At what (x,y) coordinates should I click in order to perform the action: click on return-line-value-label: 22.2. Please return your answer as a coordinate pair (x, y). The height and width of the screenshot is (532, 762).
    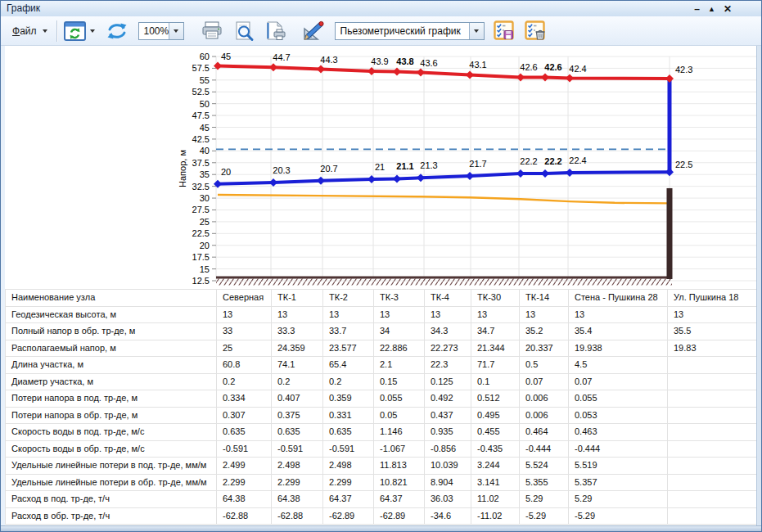
    Looking at the image, I should click on (553, 161).